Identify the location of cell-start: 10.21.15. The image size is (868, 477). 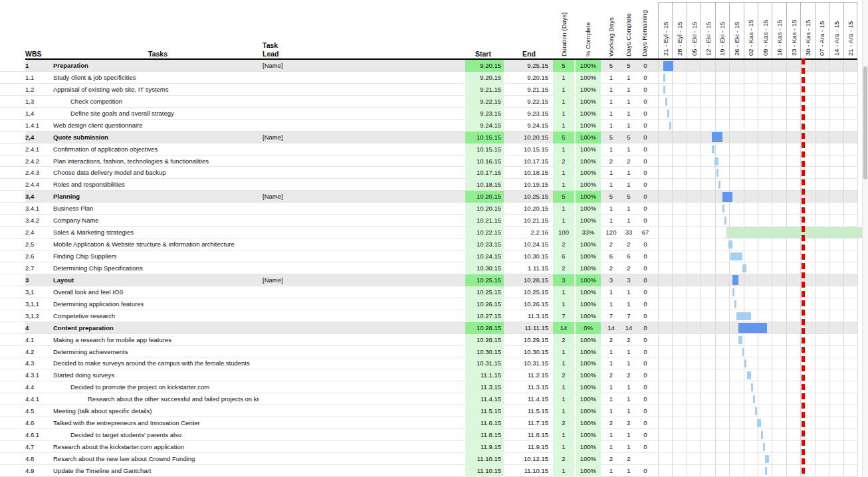
(485, 221).